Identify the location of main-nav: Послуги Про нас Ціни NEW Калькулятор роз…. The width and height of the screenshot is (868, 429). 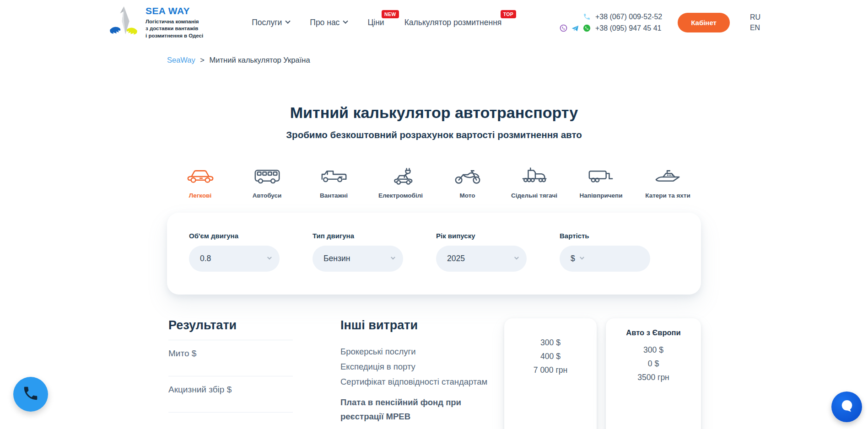
(377, 23).